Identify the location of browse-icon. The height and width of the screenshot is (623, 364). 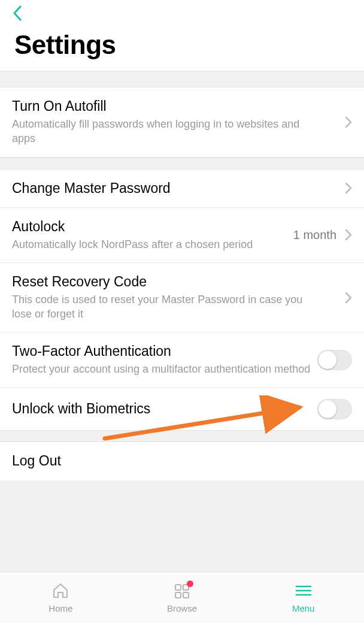
(182, 591).